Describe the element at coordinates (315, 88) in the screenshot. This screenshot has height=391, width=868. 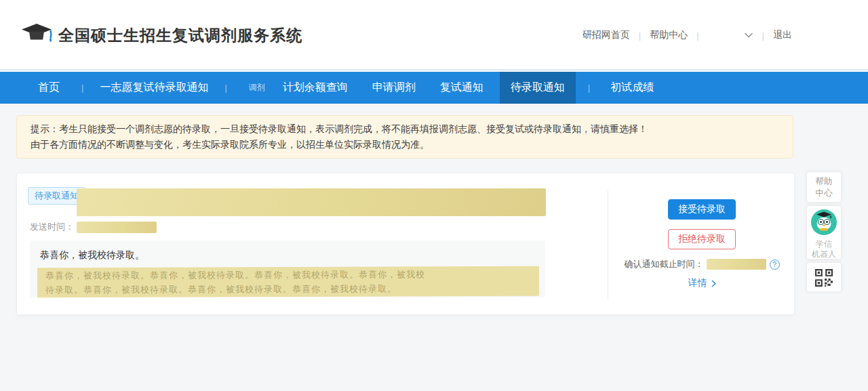
I see `nav-item-plan-balance-query: 计划余额查询` at that location.